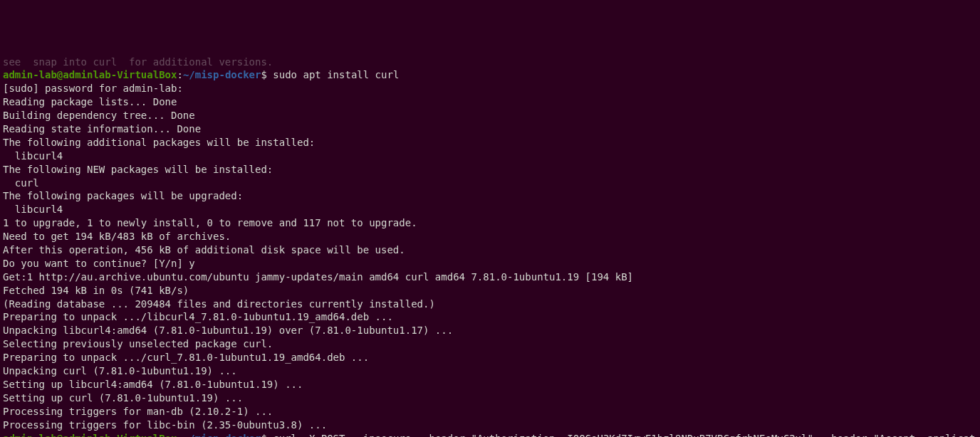 The height and width of the screenshot is (437, 980). I want to click on output-line: Processing triggers for libc-bin (2.35-0…, so click(490, 426).